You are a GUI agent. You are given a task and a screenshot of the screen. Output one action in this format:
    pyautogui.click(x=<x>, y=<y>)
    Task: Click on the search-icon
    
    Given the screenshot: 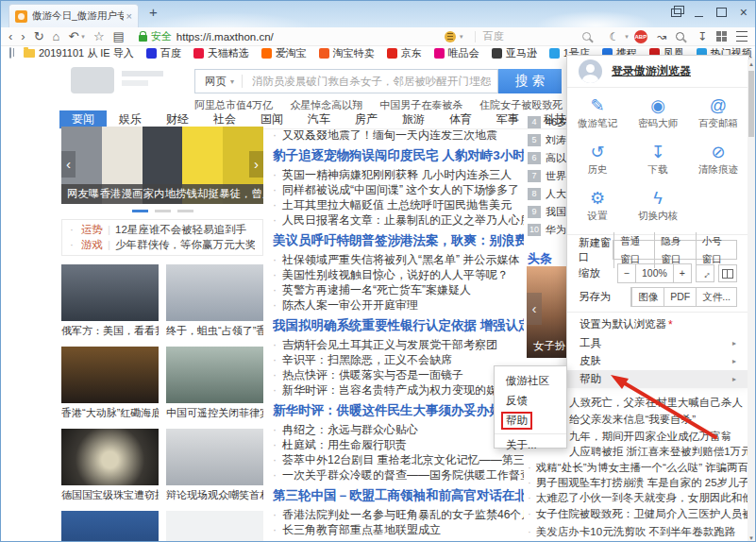 What is the action you would take?
    pyautogui.click(x=587, y=36)
    